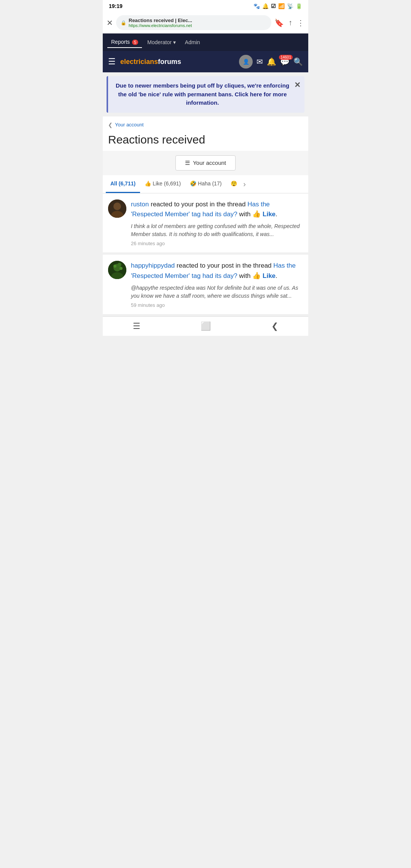 The height and width of the screenshot is (868, 411). Describe the element at coordinates (198, 21) in the screenshot. I see `page-tab-title: Reactions received | Elec...` at that location.